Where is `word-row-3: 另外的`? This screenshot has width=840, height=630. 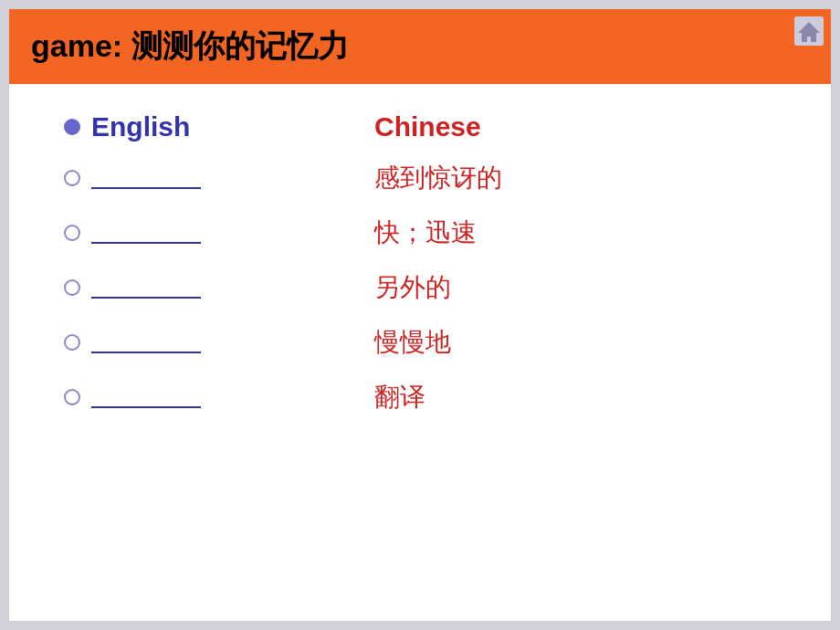 word-row-3: 另外的 is located at coordinates (420, 288).